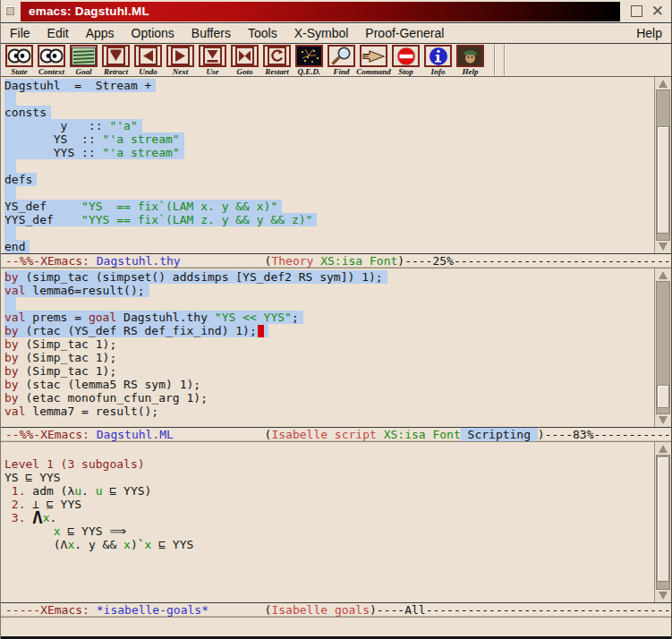  I want to click on toolbar-button-next: Next, so click(181, 60).